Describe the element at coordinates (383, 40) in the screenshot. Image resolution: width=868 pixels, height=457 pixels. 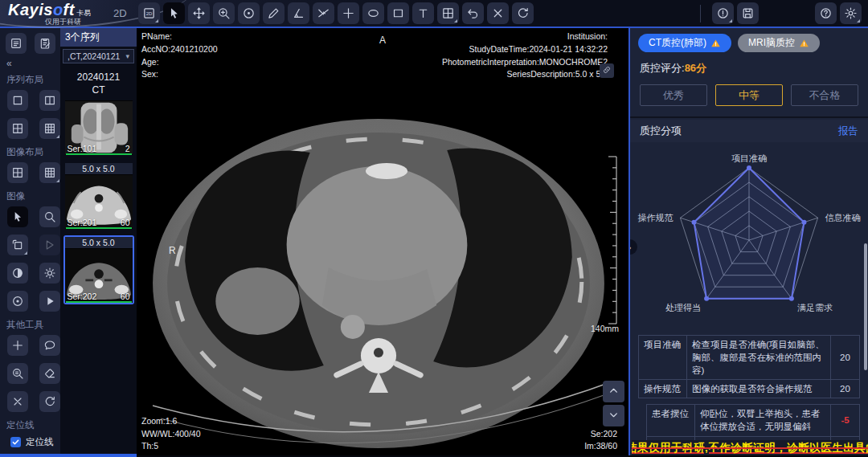
I see `orientation-marker-anterior: A` at that location.